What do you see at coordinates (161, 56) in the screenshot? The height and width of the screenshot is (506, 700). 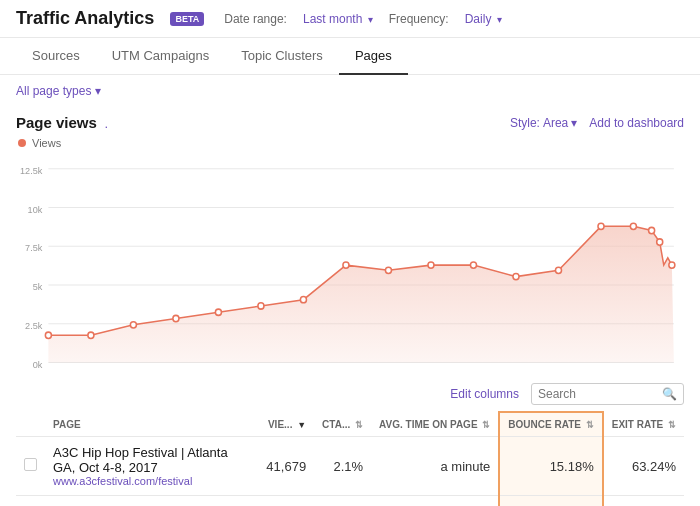 I see `tab-utm-campaigns: UTM Campaigns` at bounding box center [161, 56].